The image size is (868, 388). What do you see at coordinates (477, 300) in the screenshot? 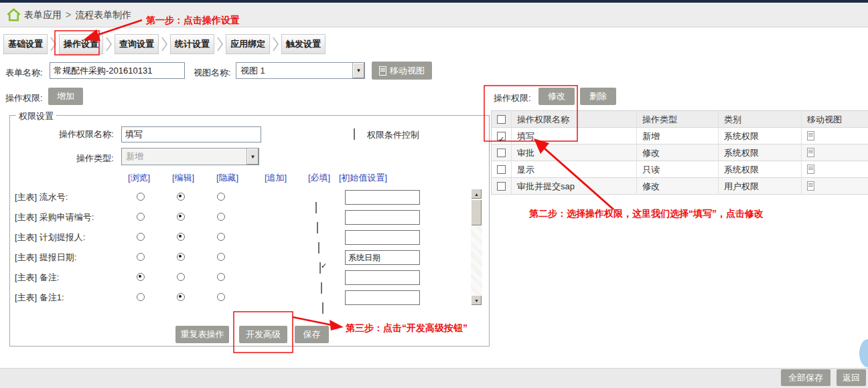
I see `scroll-down-icon: ▼` at bounding box center [477, 300].